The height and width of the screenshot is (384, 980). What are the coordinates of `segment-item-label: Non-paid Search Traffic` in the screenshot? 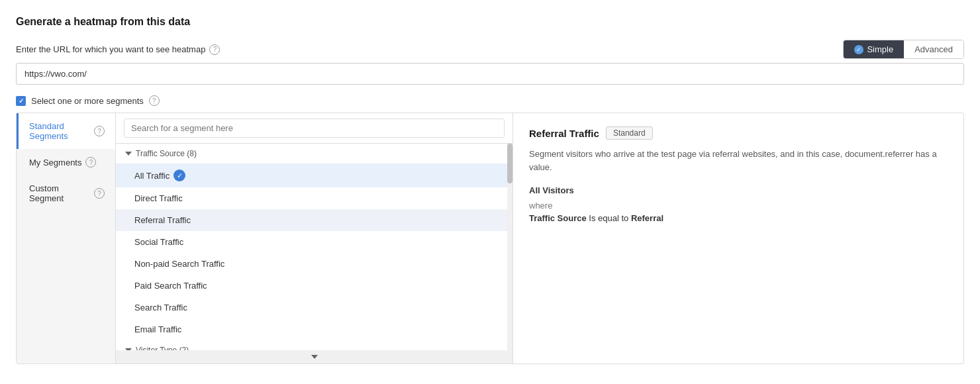 It's located at (179, 264).